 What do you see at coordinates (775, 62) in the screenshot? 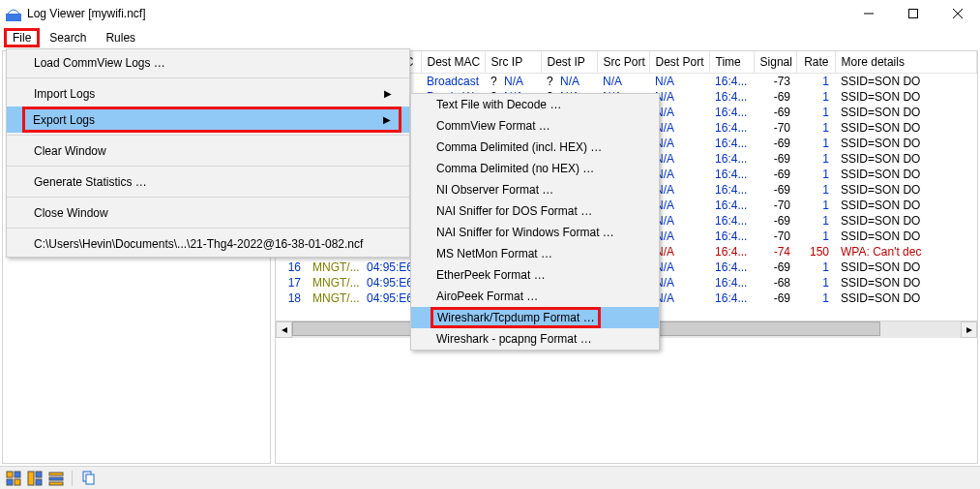
I see `col-signal: Signal` at bounding box center [775, 62].